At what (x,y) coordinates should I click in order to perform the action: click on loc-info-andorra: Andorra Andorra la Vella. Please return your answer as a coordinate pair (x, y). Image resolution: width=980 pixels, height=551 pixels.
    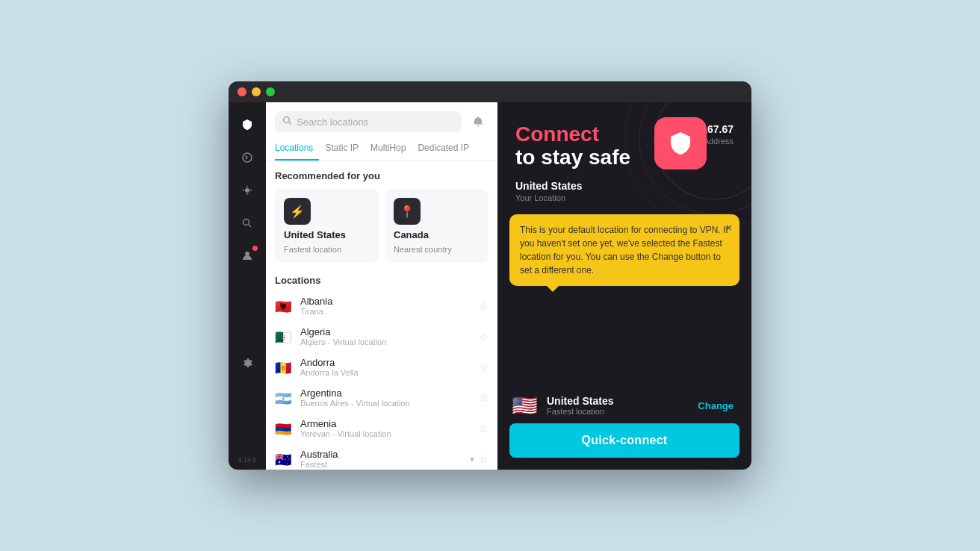
    Looking at the image, I should click on (385, 367).